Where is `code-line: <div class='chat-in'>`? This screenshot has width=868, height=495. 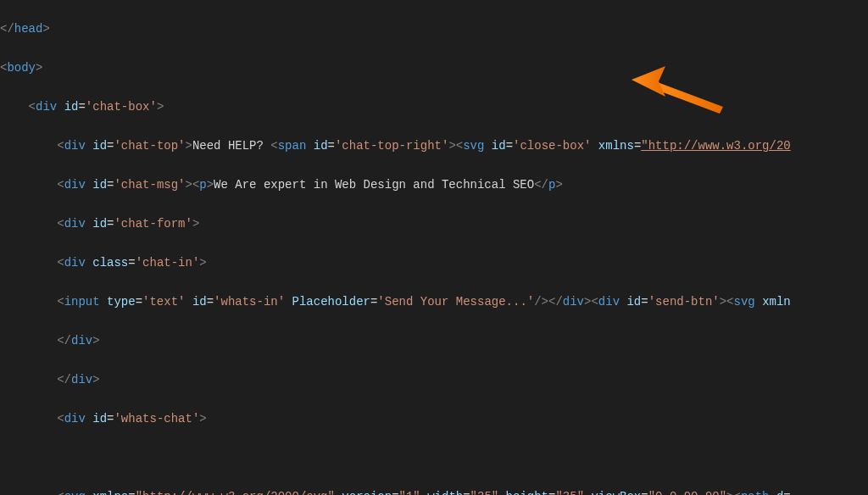 code-line: <div class='chat-in'> is located at coordinates (434, 263).